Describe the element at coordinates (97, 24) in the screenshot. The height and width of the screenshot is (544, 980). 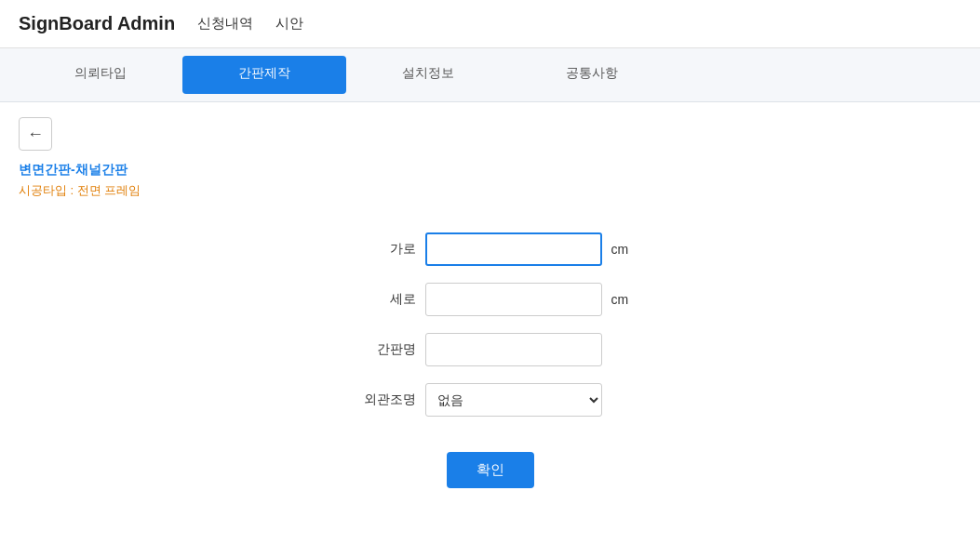
I see `app-title: SignBoard Admin` at that location.